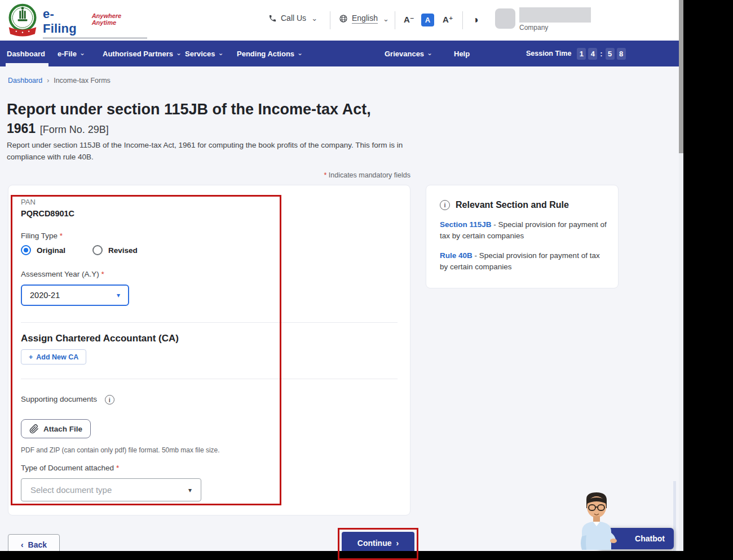 The height and width of the screenshot is (560, 733). Describe the element at coordinates (45, 295) in the screenshot. I see `assessment-year-value: 2020-21` at that location.